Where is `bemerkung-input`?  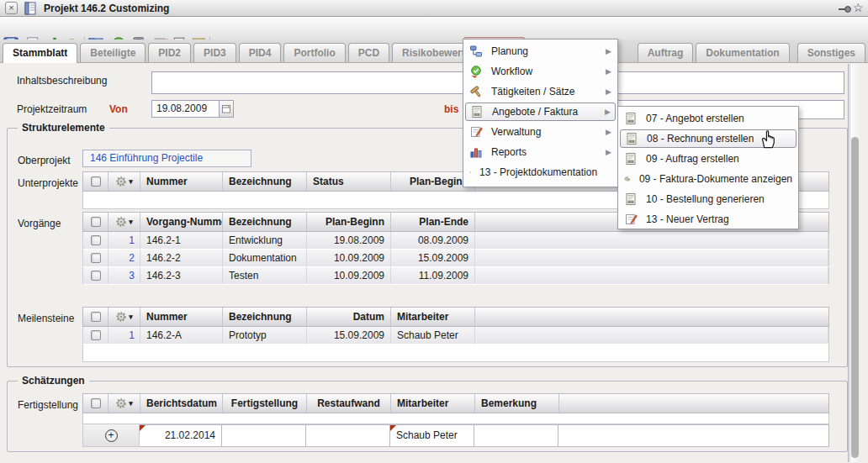
bemerkung-input is located at coordinates (516, 435).